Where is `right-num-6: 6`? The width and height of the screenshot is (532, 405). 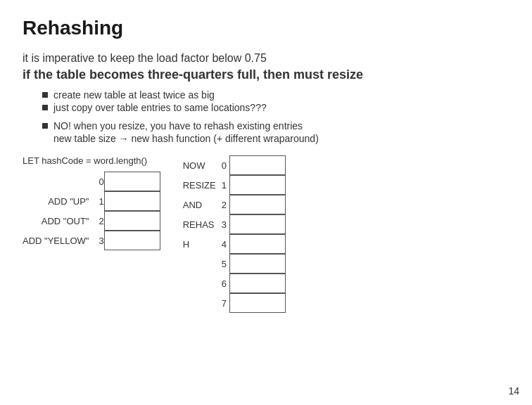
right-num-6: 6 is located at coordinates (225, 283).